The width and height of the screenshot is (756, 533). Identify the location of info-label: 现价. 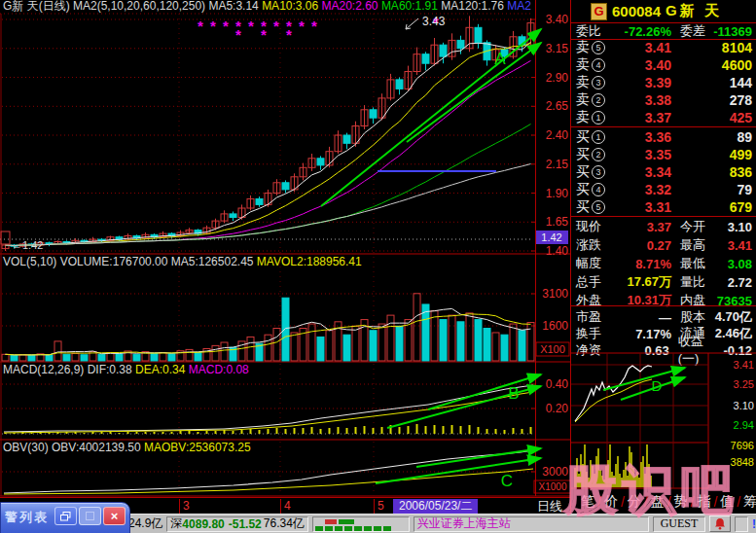
(594, 227).